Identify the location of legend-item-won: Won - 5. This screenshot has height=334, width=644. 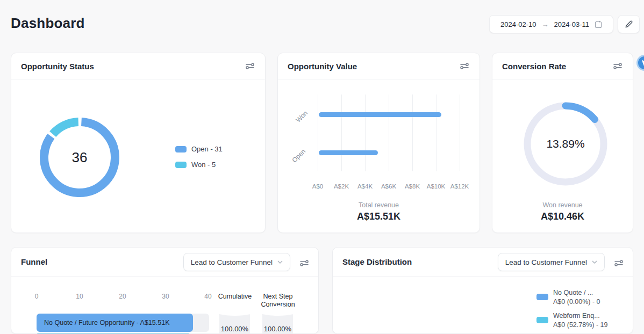
(199, 164).